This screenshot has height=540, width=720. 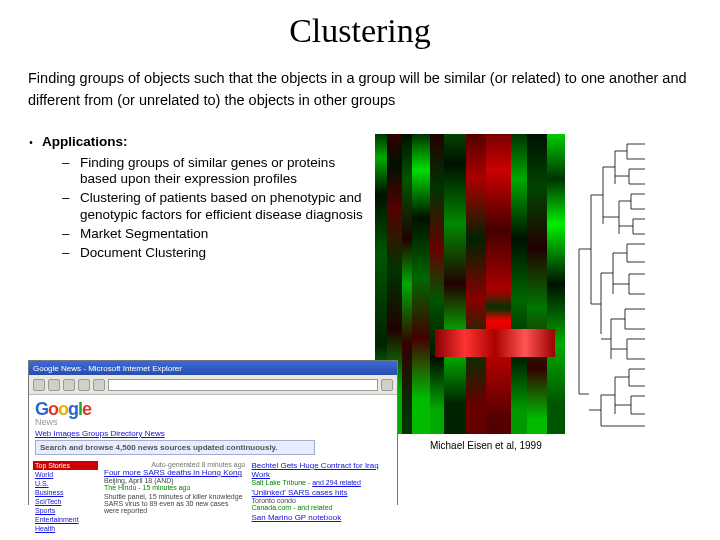 What do you see at coordinates (39, 385) in the screenshot?
I see `back-icon` at bounding box center [39, 385].